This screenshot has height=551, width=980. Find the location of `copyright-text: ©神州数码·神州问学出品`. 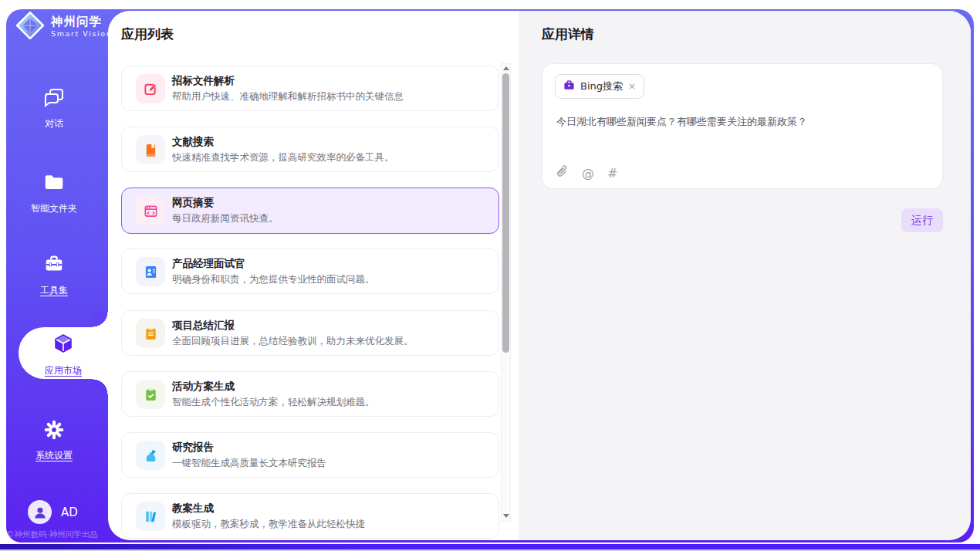

copyright-text: ©神州数码·神州问学出品 is located at coordinates (60, 535).